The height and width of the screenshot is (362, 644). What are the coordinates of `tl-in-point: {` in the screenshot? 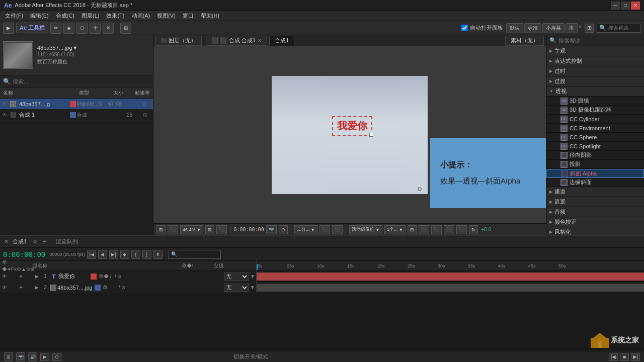 It's located at (136, 254).